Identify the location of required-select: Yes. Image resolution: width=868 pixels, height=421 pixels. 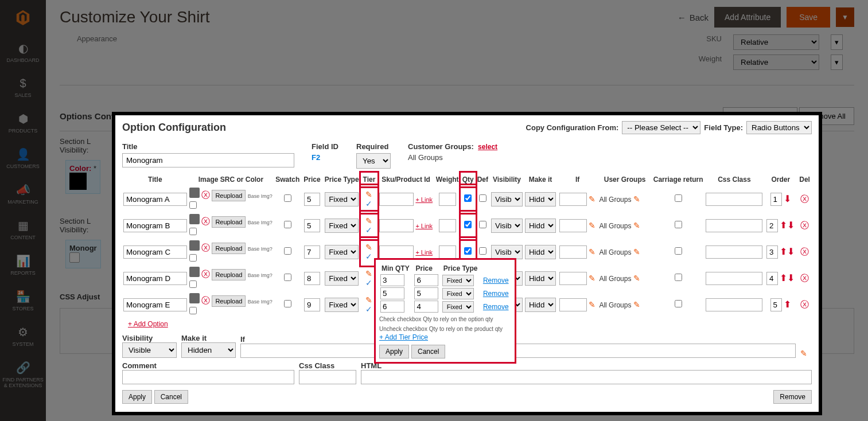
(373, 161).